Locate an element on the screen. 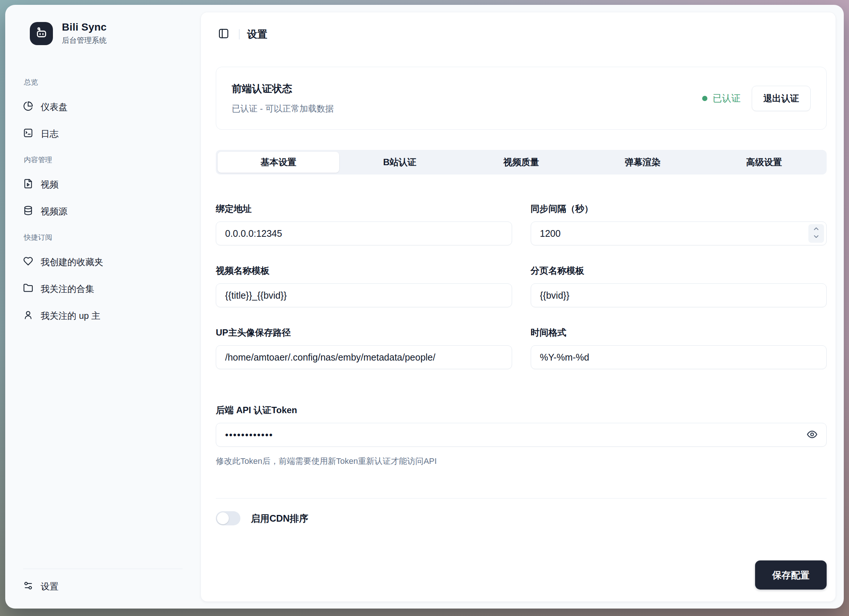 The width and height of the screenshot is (849, 616). sidebar-item-dashboard: 仪表盘 is located at coordinates (103, 107).